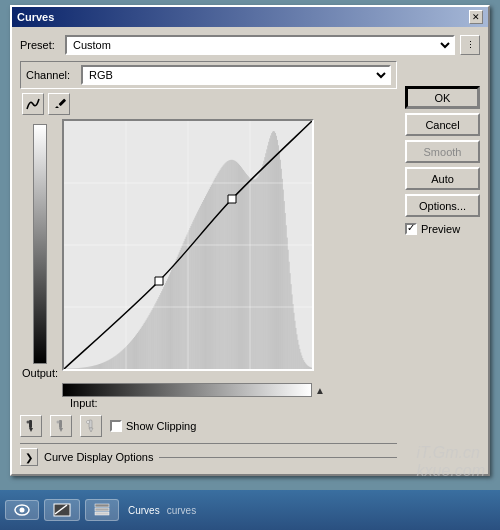 This screenshot has width=500, height=530. Describe the element at coordinates (182, 510) in the screenshot. I see `taskbar-subtitle: curves` at that location.